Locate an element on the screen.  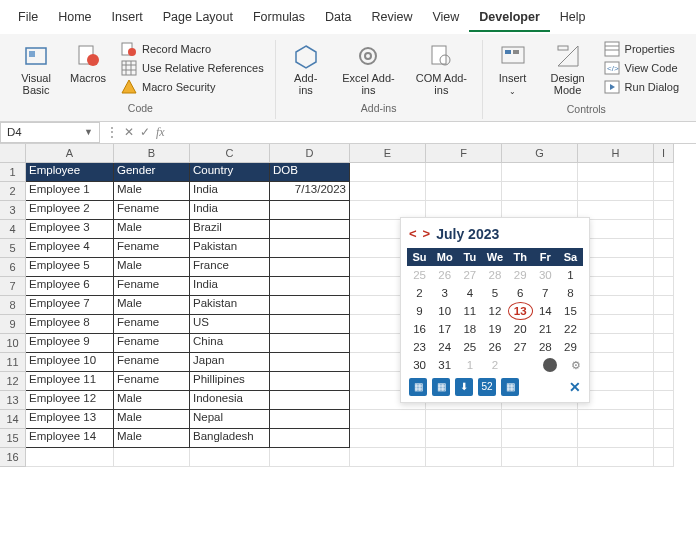
cell-B9: Fename is located at coordinates (152, 324).